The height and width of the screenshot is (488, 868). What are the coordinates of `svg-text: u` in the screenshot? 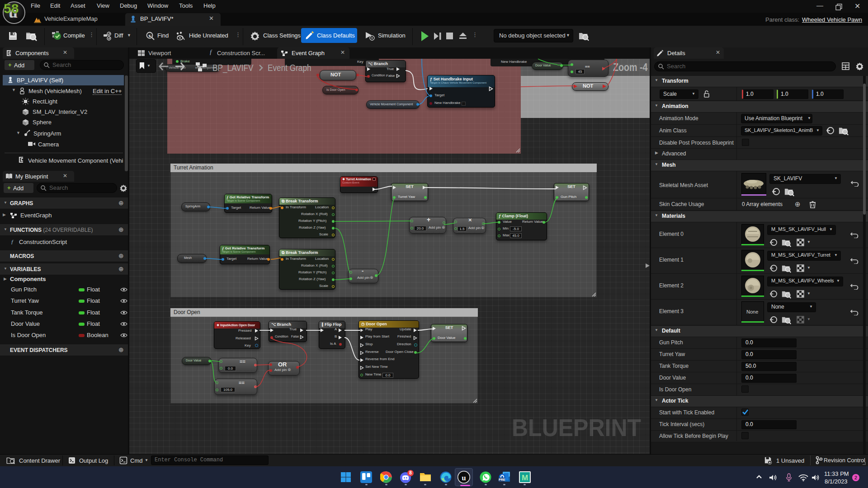 It's located at (464, 478).